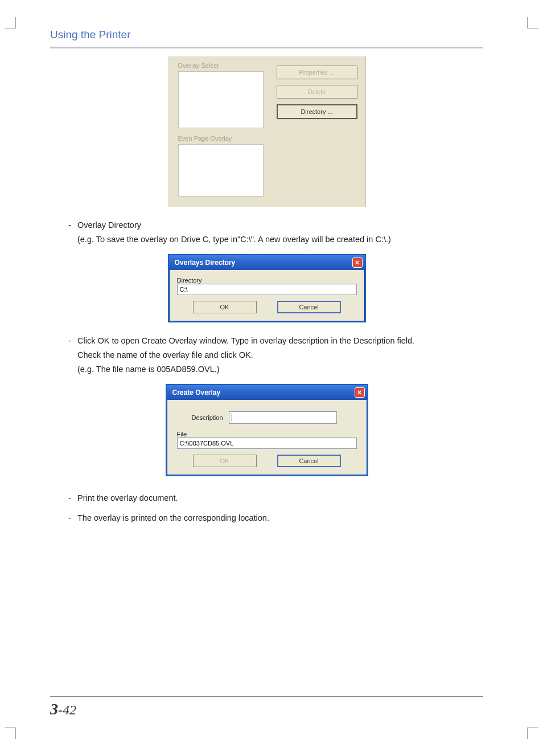  What do you see at coordinates (266, 39) in the screenshot?
I see `page-title: Using the Printer` at bounding box center [266, 39].